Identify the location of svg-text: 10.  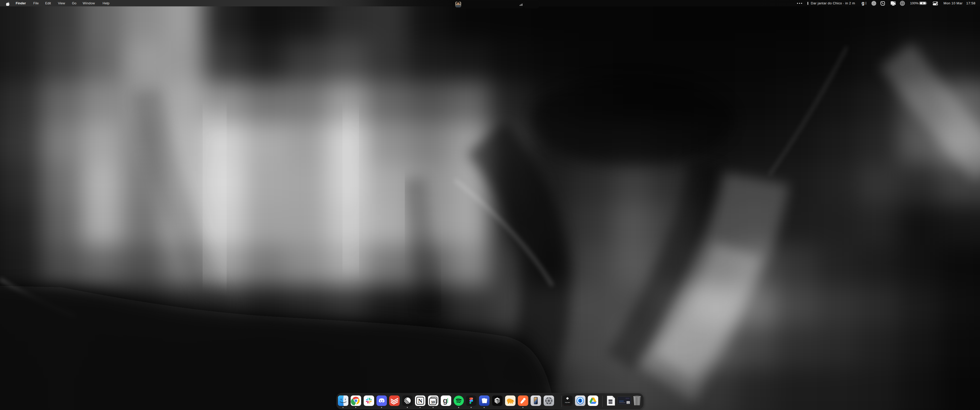
(433, 402).